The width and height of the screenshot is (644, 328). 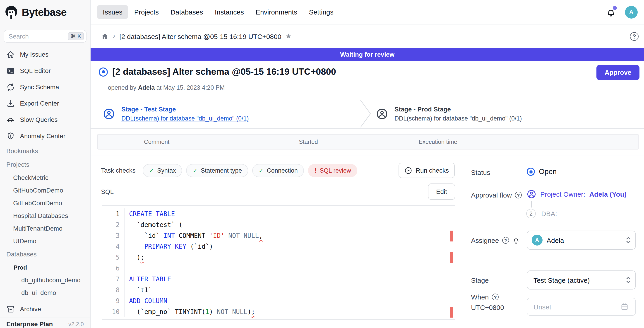 What do you see at coordinates (36, 70) in the screenshot?
I see `sidebar-item-label: SQL Editor` at bounding box center [36, 70].